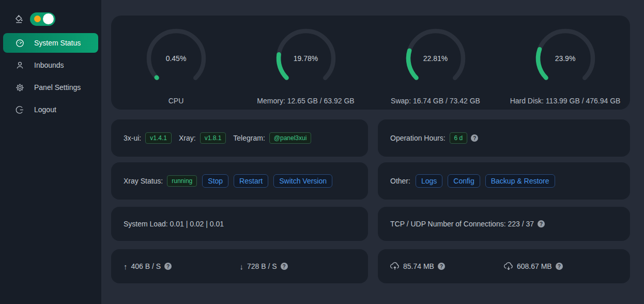 The height and width of the screenshot is (304, 644). Describe the element at coordinates (20, 88) in the screenshot. I see `gear-icon` at that location.